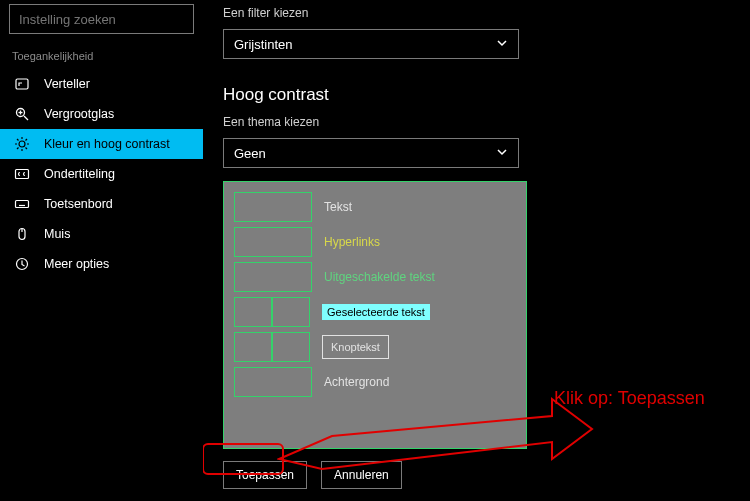  I want to click on filter-label: Een filter kiezen, so click(476, 13).